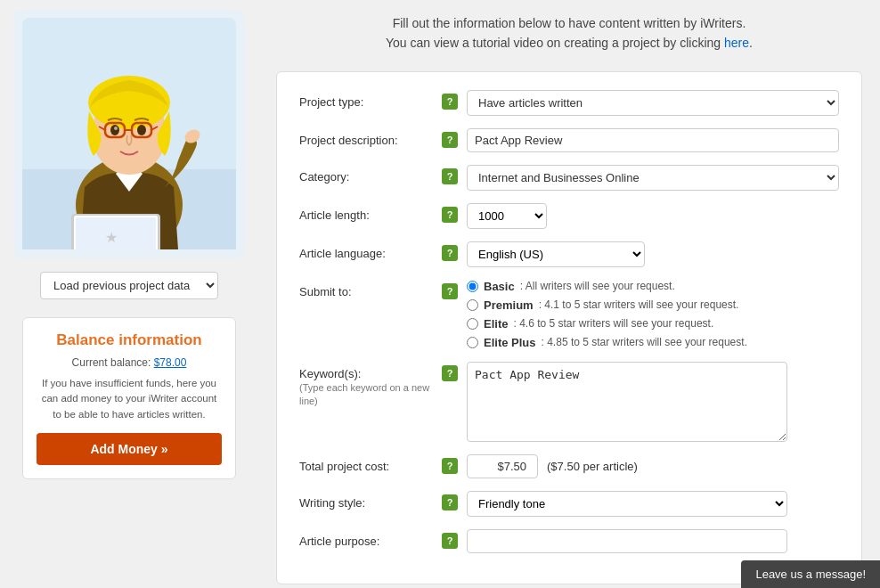 The image size is (880, 588). Describe the element at coordinates (450, 541) in the screenshot. I see `article-purpose-help-icon: ?` at that location.